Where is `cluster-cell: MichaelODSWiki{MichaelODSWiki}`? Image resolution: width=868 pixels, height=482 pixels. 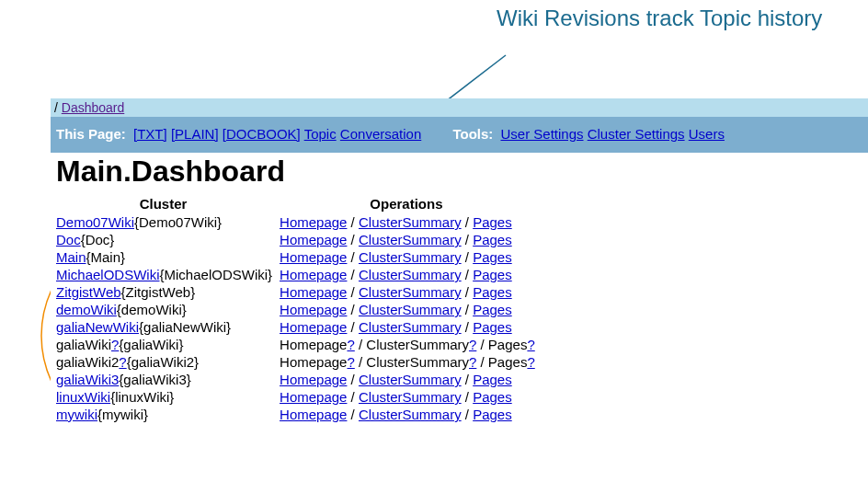
cluster-cell: MichaelODSWiki{MichaelODSWiki} is located at coordinates (167, 274).